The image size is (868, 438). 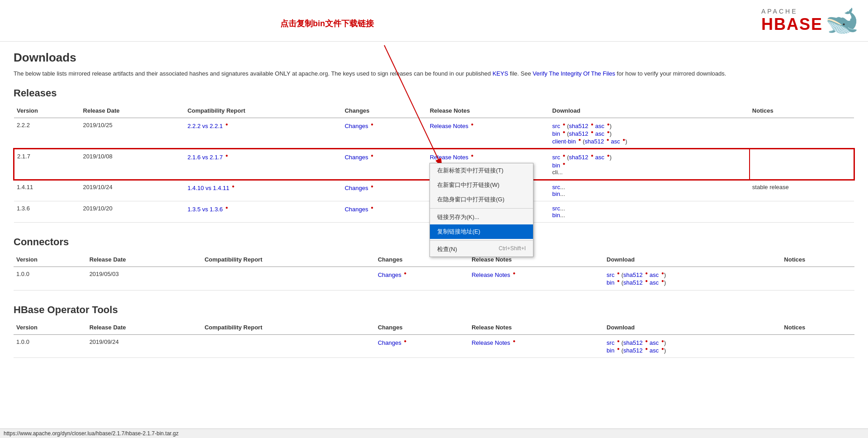 I want to click on logo: APACHE HBASE 🐋, so click(x=810, y=21).